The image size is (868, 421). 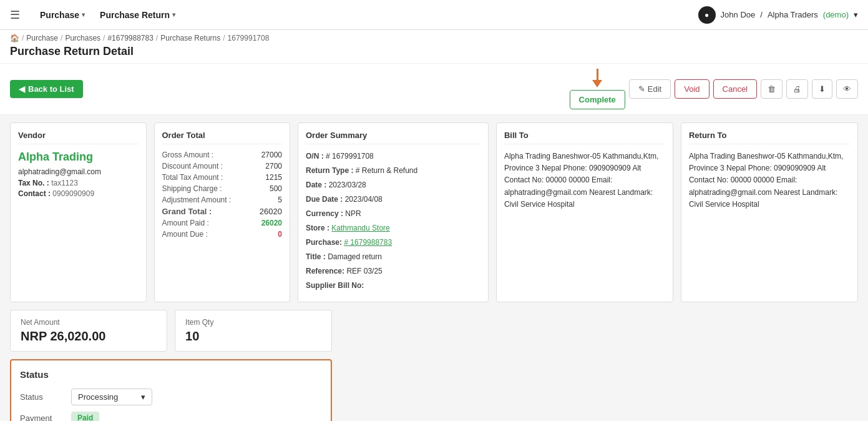 What do you see at coordinates (598, 100) in the screenshot?
I see `complete-button: Complete` at bounding box center [598, 100].